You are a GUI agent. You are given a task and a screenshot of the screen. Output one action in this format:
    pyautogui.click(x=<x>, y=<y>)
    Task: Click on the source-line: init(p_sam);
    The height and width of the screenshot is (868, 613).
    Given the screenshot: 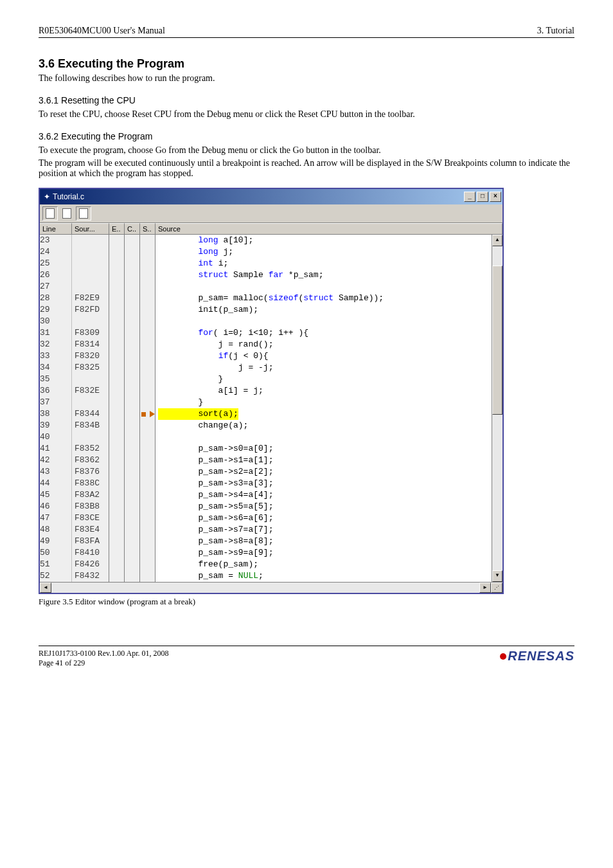 What is the action you would take?
    pyautogui.click(x=325, y=310)
    